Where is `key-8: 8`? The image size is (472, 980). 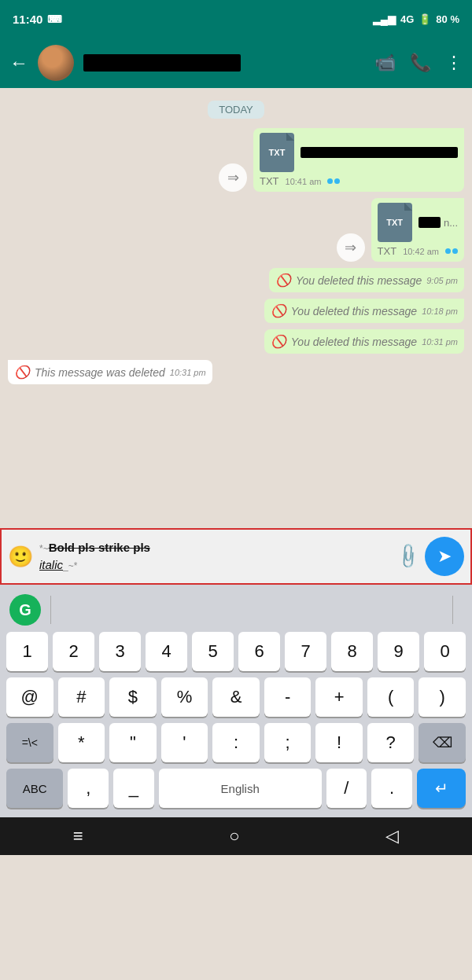 key-8: 8 is located at coordinates (352, 651).